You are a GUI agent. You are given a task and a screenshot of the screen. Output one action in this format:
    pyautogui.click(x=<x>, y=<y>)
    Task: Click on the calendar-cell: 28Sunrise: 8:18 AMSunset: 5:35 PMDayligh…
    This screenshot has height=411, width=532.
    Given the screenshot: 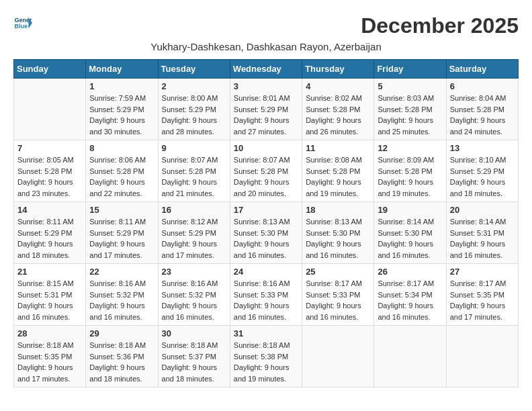 What is the action you would take?
    pyautogui.click(x=50, y=357)
    